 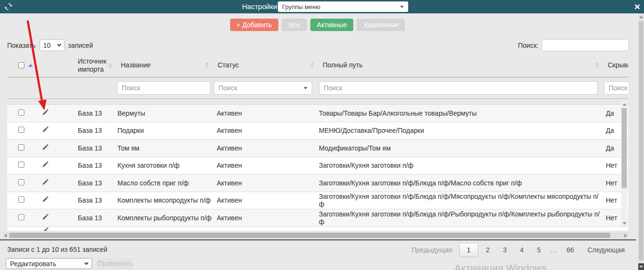 I want to click on search-label: Поиск:, so click(x=528, y=45).